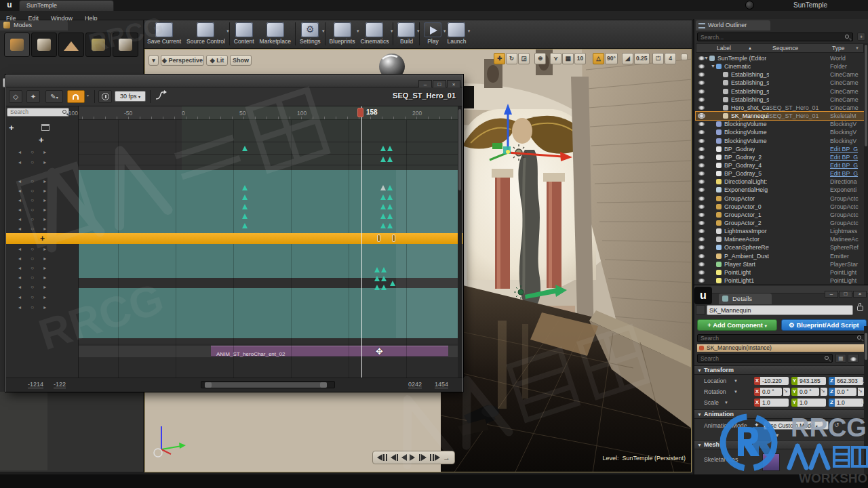 This screenshot has height=488, width=868. I want to click on range-start-inner: -122, so click(60, 385).